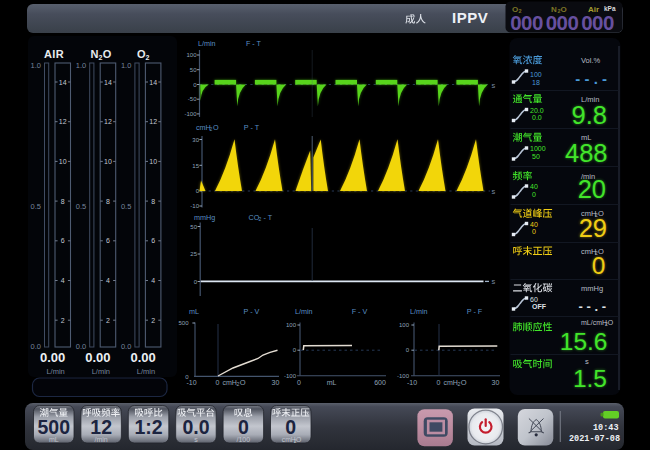  Describe the element at coordinates (540, 306) in the screenshot. I see `svg-text: OFF` at that location.